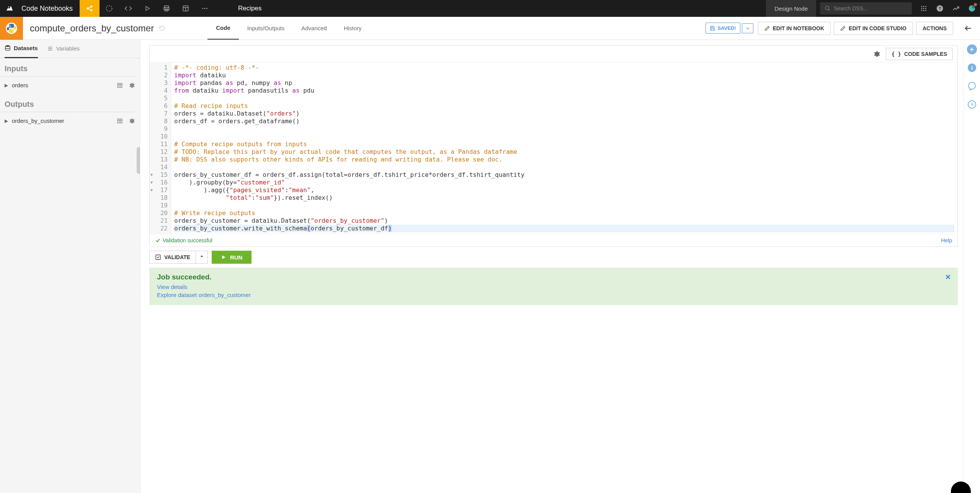  I want to click on explore-dataset-link: Explore dataset orders_by_customer, so click(554, 295).